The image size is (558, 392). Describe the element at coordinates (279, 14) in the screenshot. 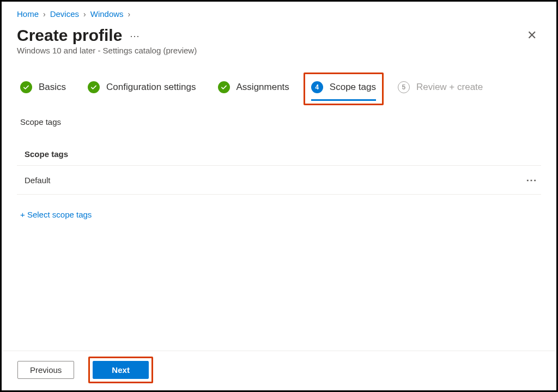

I see `breadcrumb: Home › Devices › Windows ›` at that location.